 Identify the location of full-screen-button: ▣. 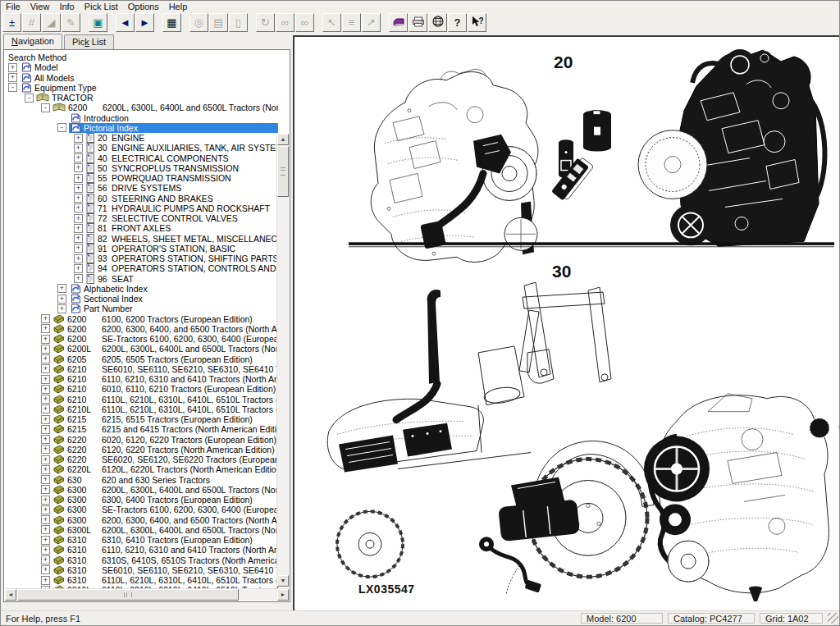
(98, 23).